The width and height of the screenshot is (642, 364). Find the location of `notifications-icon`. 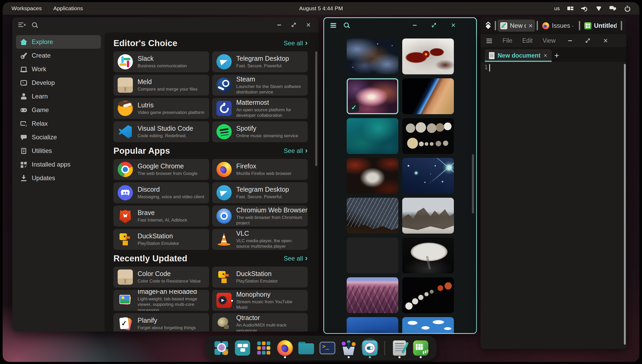

notifications-icon is located at coordinates (613, 8).